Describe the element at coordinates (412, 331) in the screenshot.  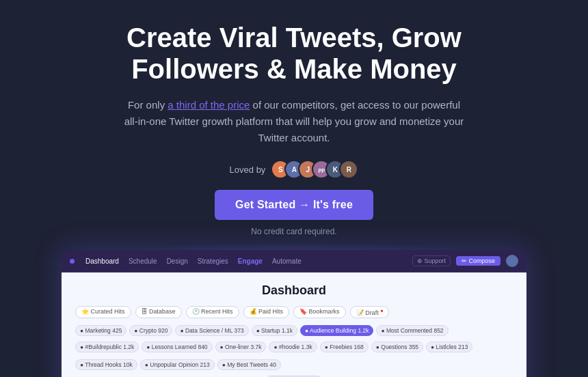
I see `filter-mostcommented: ● Most Commented 852` at that location.